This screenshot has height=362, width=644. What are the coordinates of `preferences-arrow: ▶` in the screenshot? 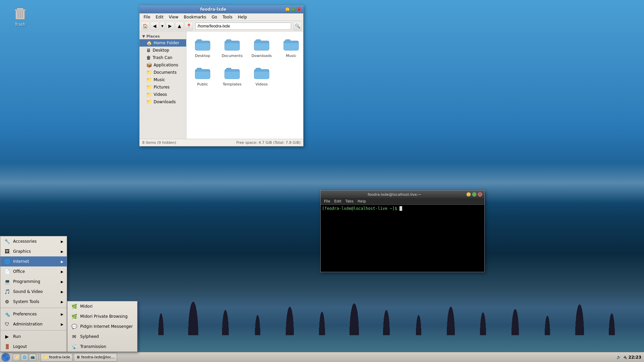 It's located at (62, 314).